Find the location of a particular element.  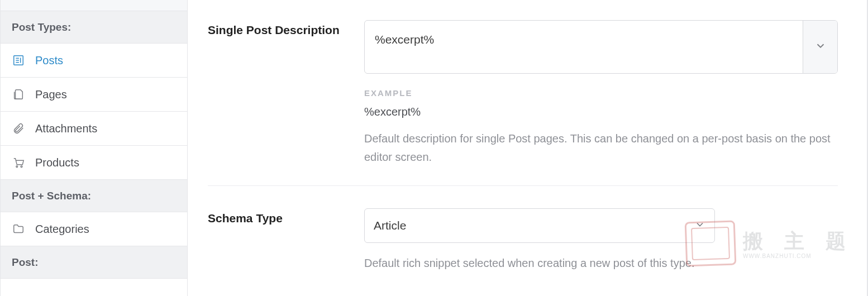

sidebar-item-posts: Posts is located at coordinates (94, 60).